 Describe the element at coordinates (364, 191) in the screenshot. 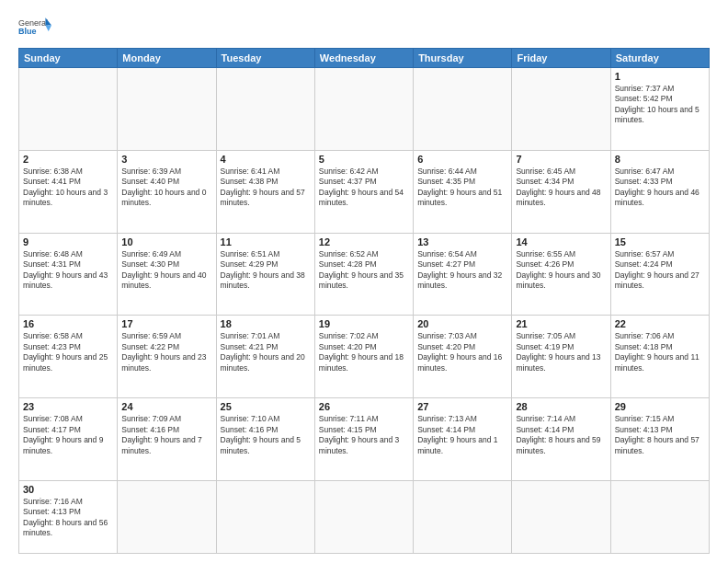

I see `day-cell: 5Sunrise: 6:42 AM Sunset: 4:37 PM Daylig…` at that location.